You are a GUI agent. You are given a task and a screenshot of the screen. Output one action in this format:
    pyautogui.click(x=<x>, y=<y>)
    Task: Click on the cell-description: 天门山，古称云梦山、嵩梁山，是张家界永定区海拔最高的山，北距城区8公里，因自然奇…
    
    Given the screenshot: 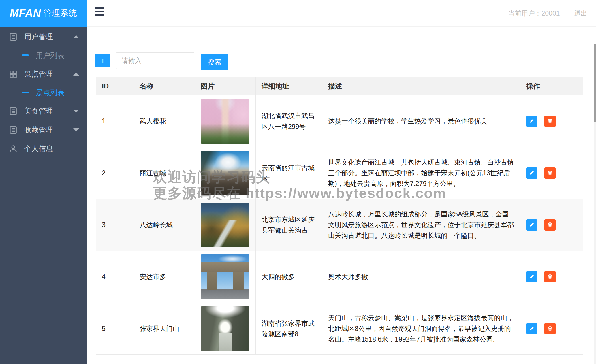 What is the action you would take?
    pyautogui.click(x=422, y=329)
    